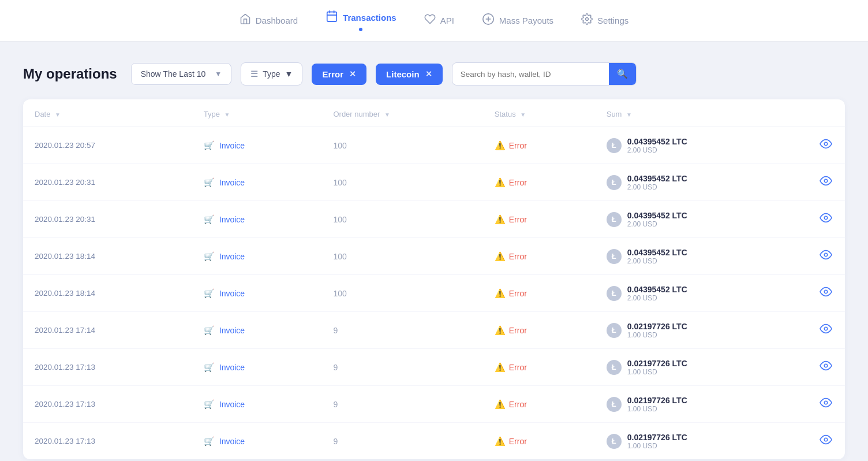 Image resolution: width=868 pixels, height=461 pixels. What do you see at coordinates (353, 74) in the screenshot?
I see `error-tag-close-icon: ✕` at bounding box center [353, 74].